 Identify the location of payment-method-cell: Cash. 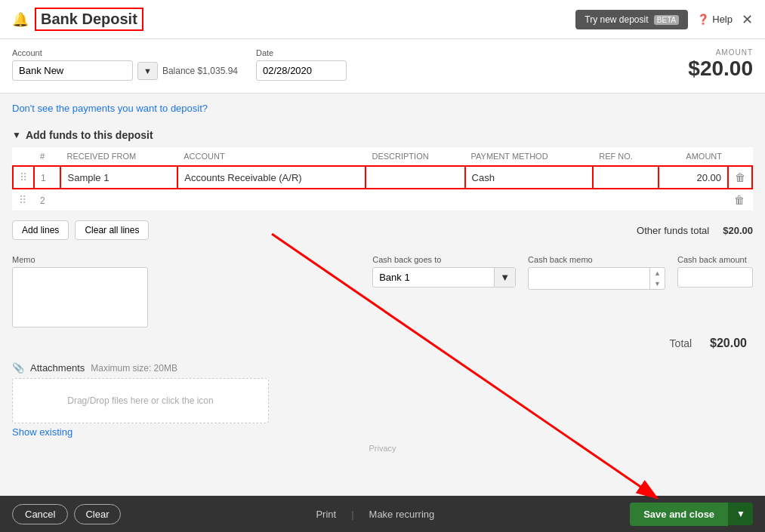
(529, 177).